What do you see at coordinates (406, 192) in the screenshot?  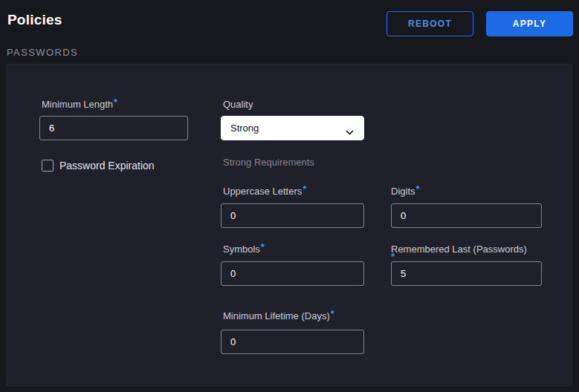 I see `digits-label: Digits*` at bounding box center [406, 192].